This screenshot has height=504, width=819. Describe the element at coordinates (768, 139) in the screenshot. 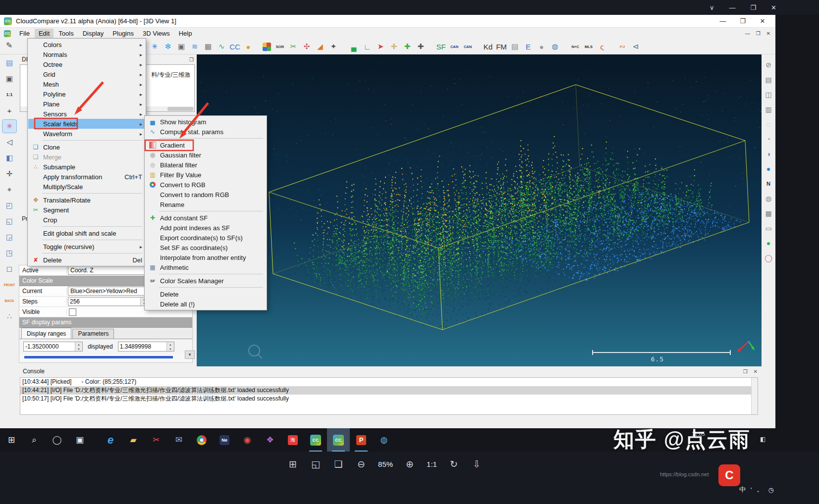

I see `gl-filter-5-icon: ◔` at that location.